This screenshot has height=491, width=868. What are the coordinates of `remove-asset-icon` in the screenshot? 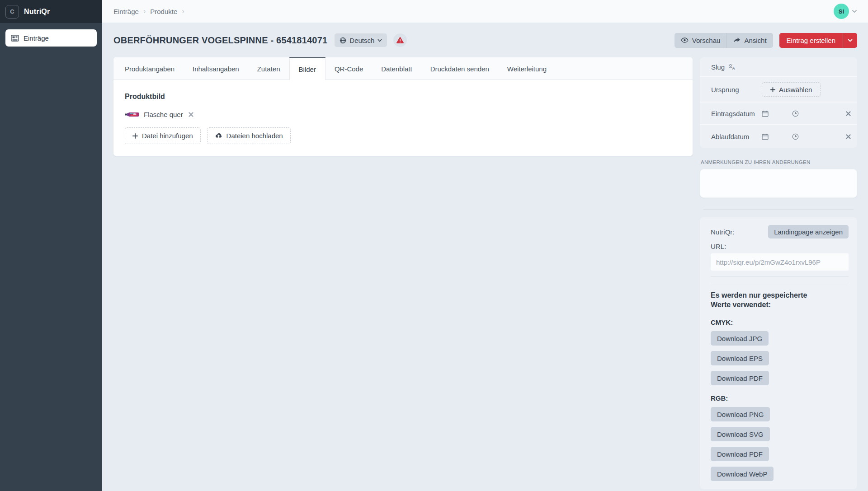 It's located at (191, 115).